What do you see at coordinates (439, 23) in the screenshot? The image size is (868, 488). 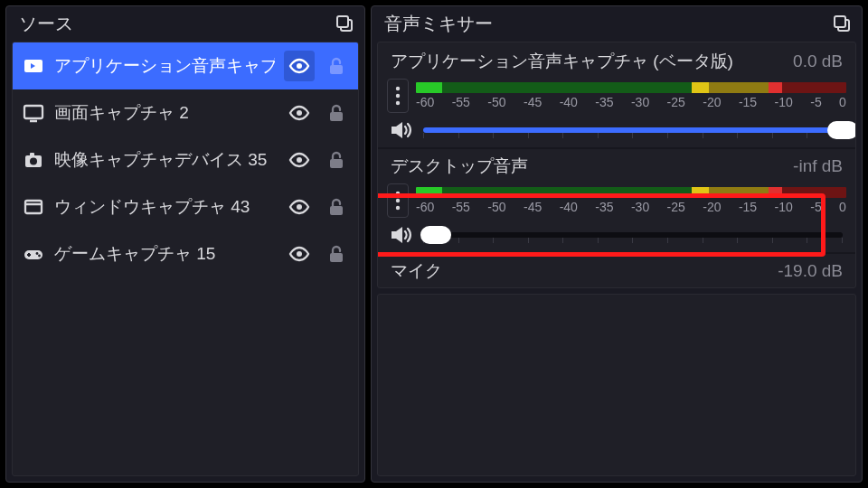 I see `mixer-title: 音声ミキサー` at bounding box center [439, 23].